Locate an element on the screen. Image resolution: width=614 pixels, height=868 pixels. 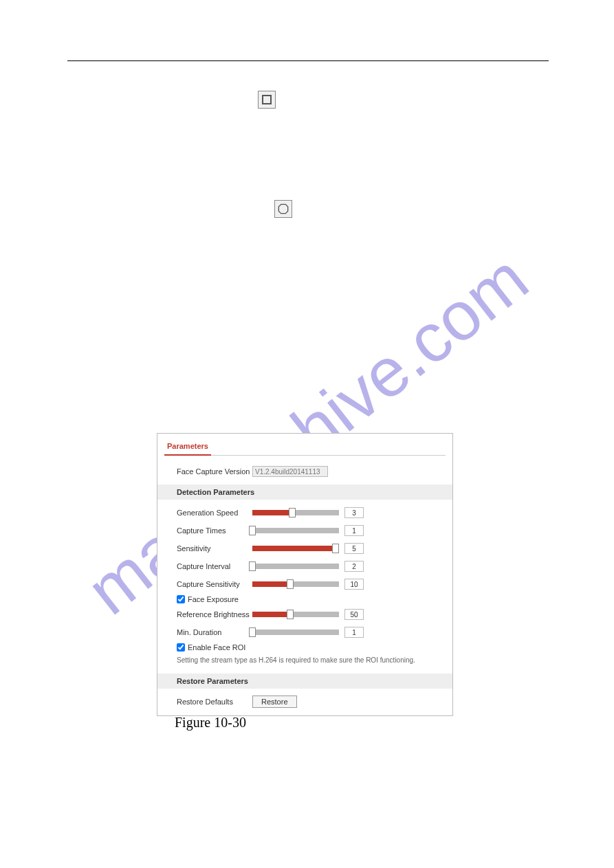
tab-parameters: Parameters is located at coordinates (188, 447).